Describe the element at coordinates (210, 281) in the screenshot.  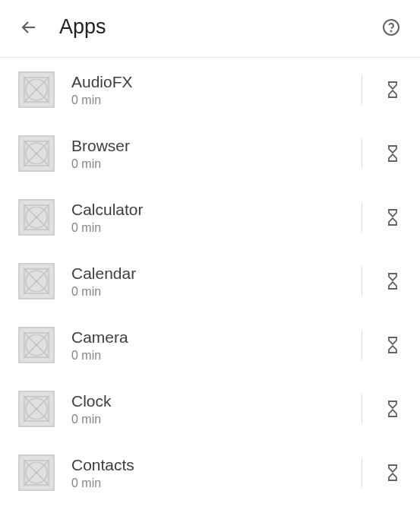
I see `app-row-calendar: Calendar 0 min` at that location.